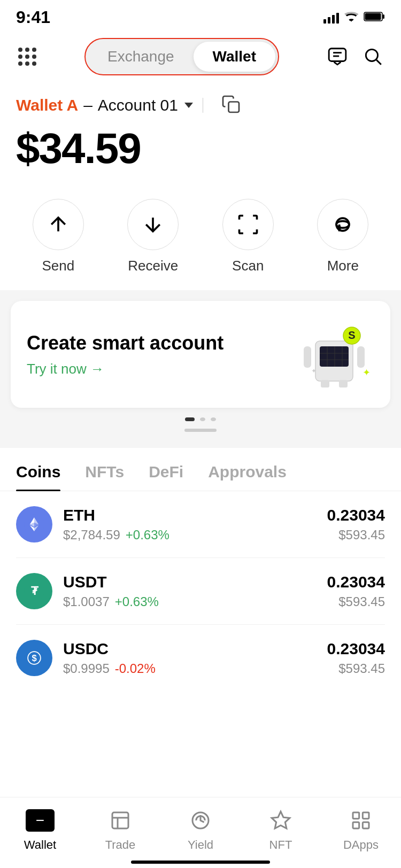  What do you see at coordinates (200, 419) in the screenshot?
I see `carousel-dots` at bounding box center [200, 419].